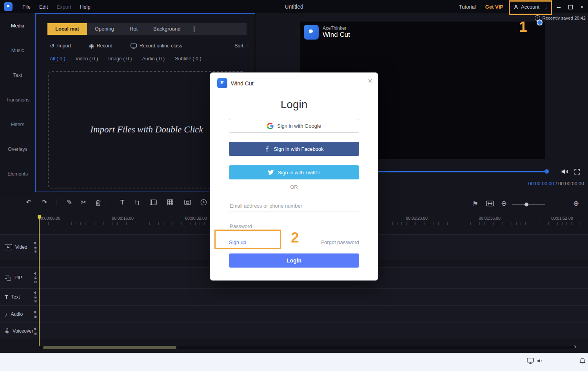 The image size is (588, 371). Describe the element at coordinates (556, 184) in the screenshot. I see `timecode: 00:00:00.00 / 00:00:00.00` at that location.